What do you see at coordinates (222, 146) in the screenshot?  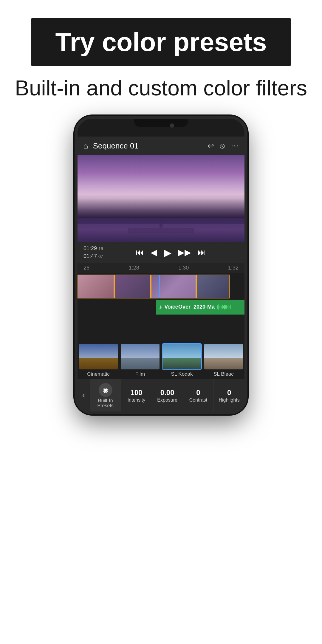 I see `share-icon: ⎋` at bounding box center [222, 146].